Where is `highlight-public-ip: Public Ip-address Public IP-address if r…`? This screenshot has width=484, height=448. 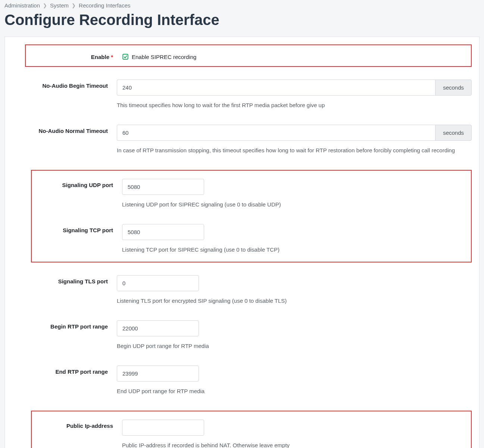 highlight-public-ip: Public Ip-address Public IP-address if r… is located at coordinates (252, 429).